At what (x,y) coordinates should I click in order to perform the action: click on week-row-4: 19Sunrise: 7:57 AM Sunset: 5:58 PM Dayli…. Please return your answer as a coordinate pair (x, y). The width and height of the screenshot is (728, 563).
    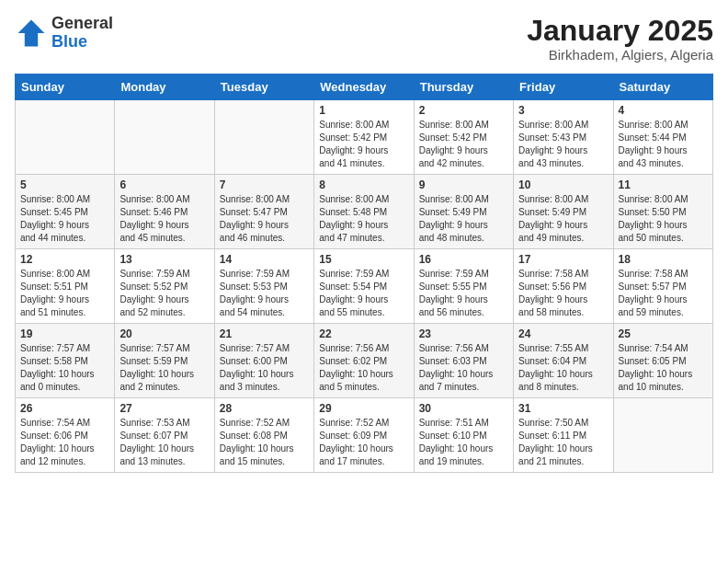
    Looking at the image, I should click on (364, 361).